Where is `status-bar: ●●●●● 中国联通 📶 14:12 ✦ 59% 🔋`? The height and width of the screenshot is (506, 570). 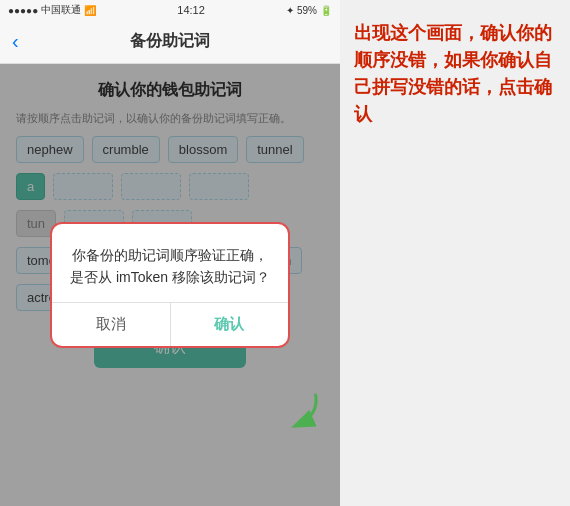
status-bar: ●●●●● 中国联通 📶 14:12 ✦ 59% 🔋 is located at coordinates (170, 10).